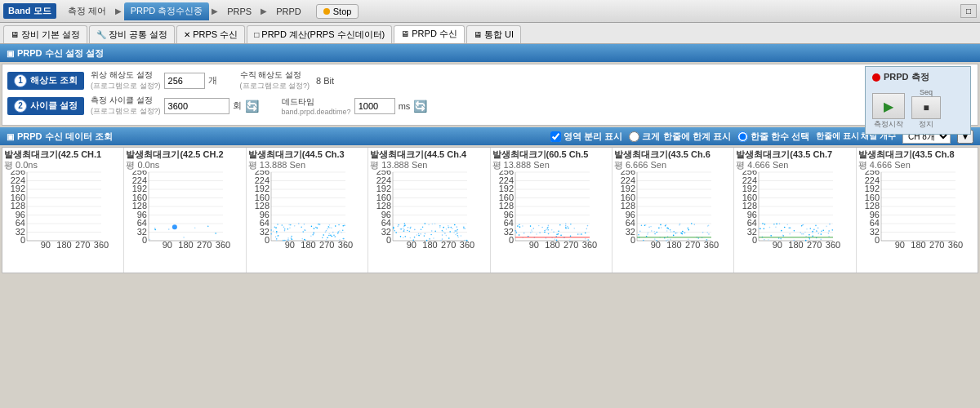 This screenshot has height=408, width=980. Describe the element at coordinates (926, 108) in the screenshot. I see `stop-measure-button: ■` at that location.